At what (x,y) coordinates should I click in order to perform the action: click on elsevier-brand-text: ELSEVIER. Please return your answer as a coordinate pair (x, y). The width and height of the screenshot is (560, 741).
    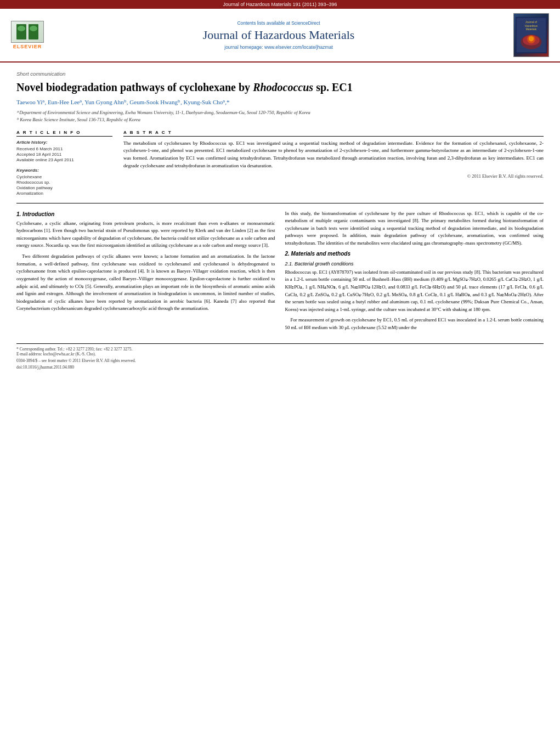
    Looking at the image, I should click on (27, 47).